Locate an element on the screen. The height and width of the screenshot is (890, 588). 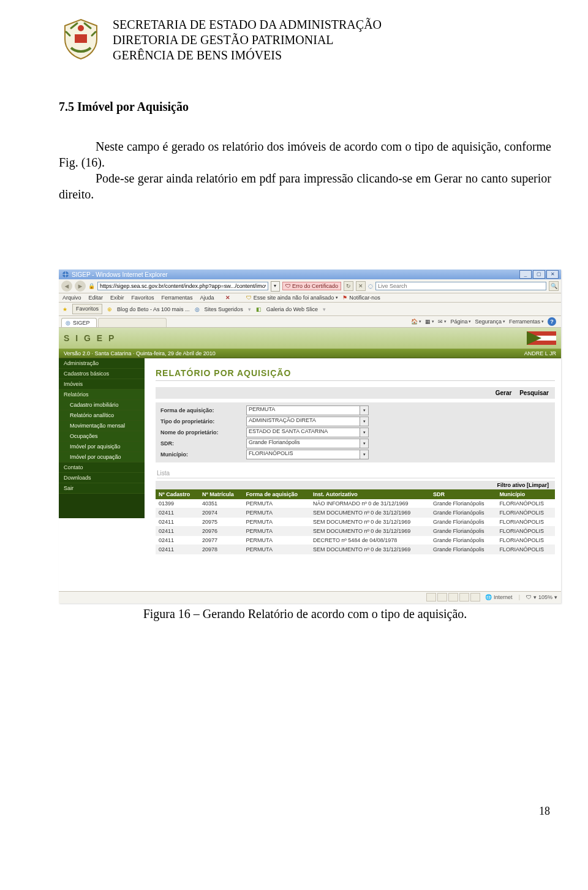
gerar-button: Gerar is located at coordinates (503, 393).